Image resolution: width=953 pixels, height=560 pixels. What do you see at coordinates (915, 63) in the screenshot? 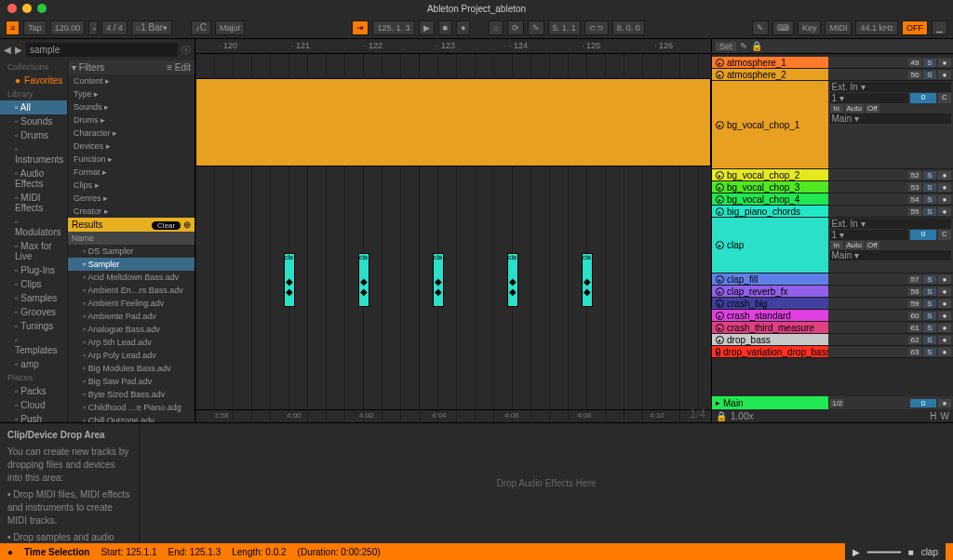
I see `track-num: 49` at bounding box center [915, 63].